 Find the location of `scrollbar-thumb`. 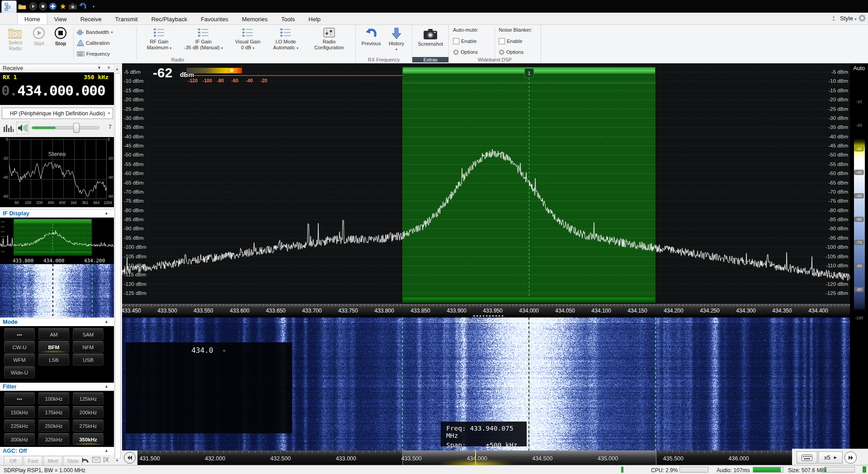

scrollbar-thumb is located at coordinates (118, 266).